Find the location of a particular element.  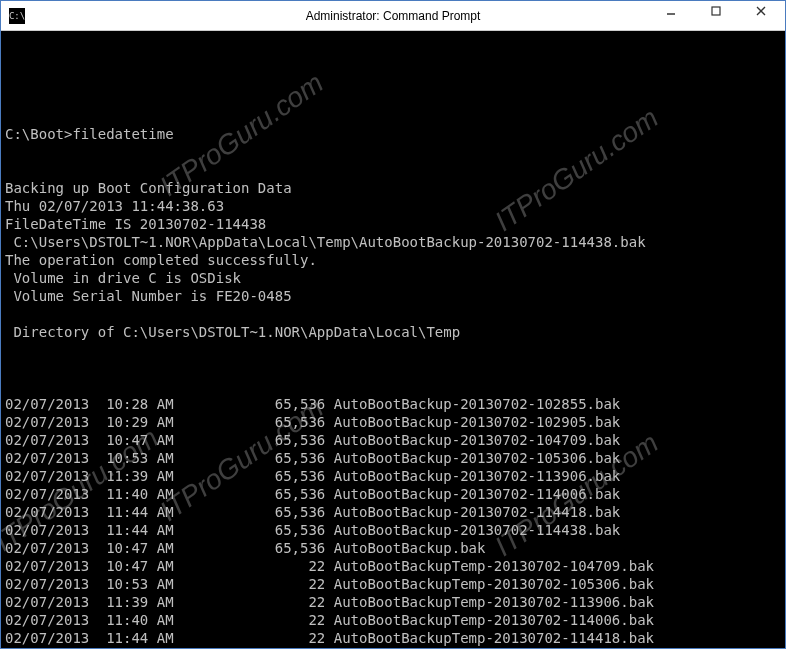

file-row: 02/07/2013 11:40 AM 22 AutoBootBackupTem… is located at coordinates (393, 620).